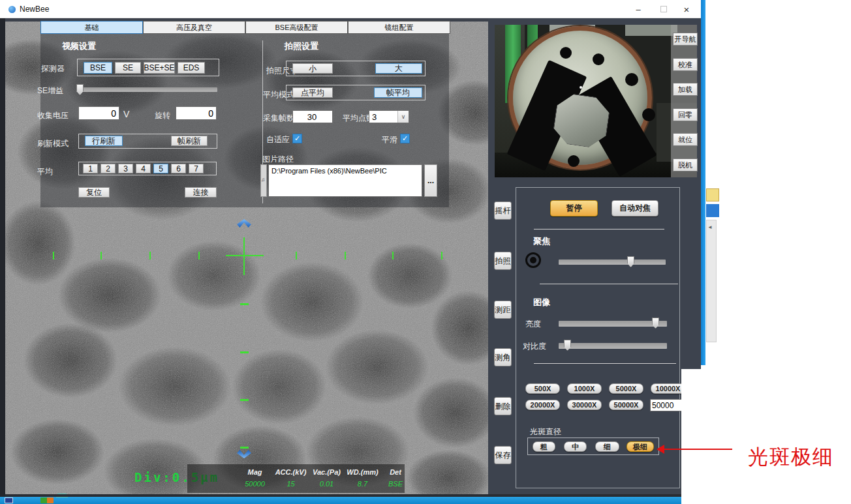 The height and width of the screenshot is (504, 851). What do you see at coordinates (191, 68) in the screenshot?
I see `detector-eds-button: EDS` at bounding box center [191, 68].